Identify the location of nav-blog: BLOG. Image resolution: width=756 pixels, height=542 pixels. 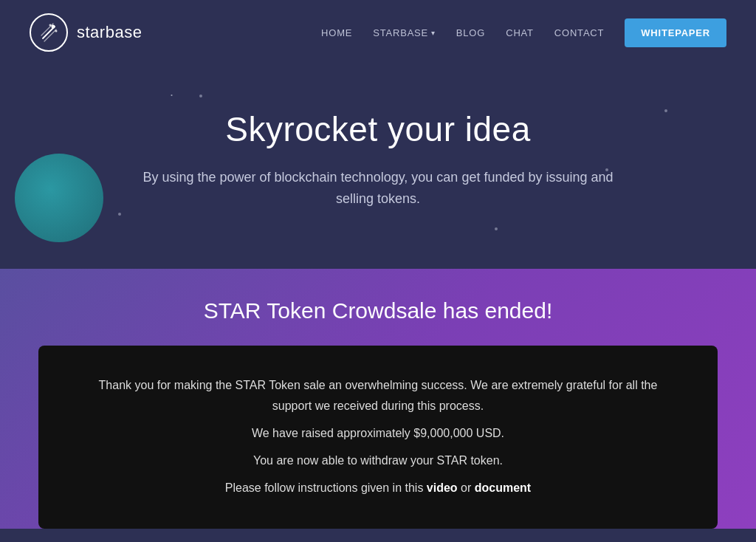
(471, 32).